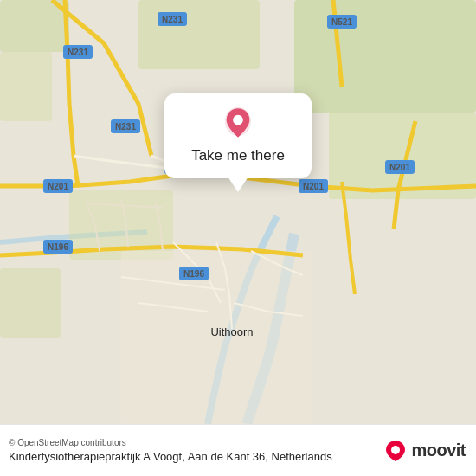 This screenshot has height=476, width=476. What do you see at coordinates (238, 136) in the screenshot?
I see `map-tooltip: Take me there` at bounding box center [238, 136].